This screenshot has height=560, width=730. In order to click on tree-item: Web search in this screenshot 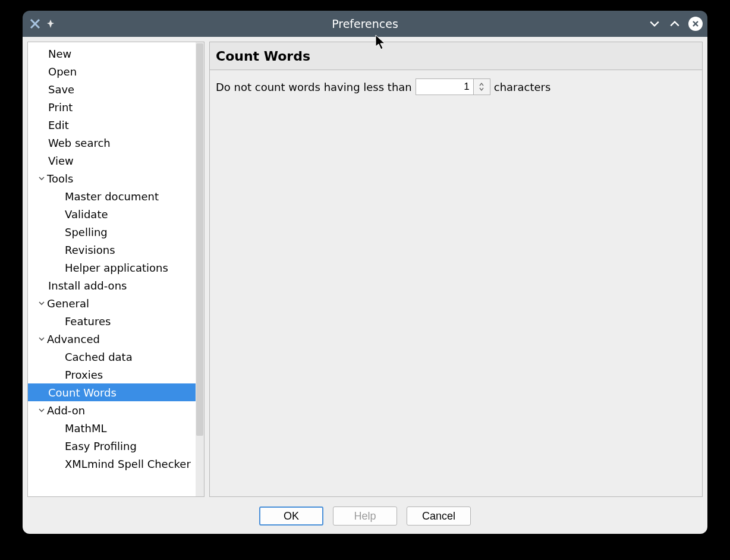, I will do `click(116, 143)`.